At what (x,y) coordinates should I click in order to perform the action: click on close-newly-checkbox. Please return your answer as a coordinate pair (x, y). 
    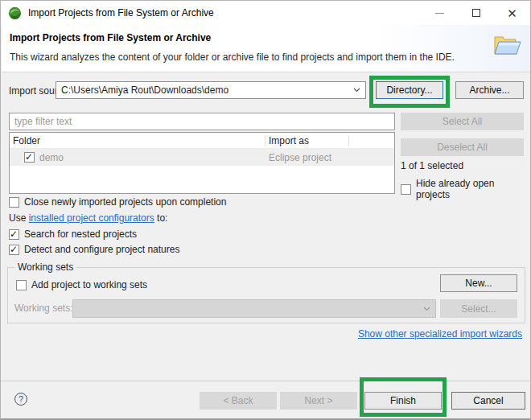
    Looking at the image, I should click on (14, 203).